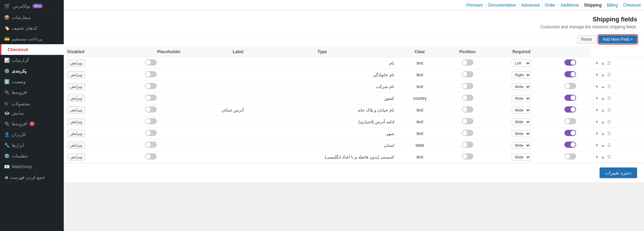 Image resolution: width=644 pixels, height=231 pixels. Describe the element at coordinates (612, 5) in the screenshot. I see `topnav-billing: Billing` at that location.